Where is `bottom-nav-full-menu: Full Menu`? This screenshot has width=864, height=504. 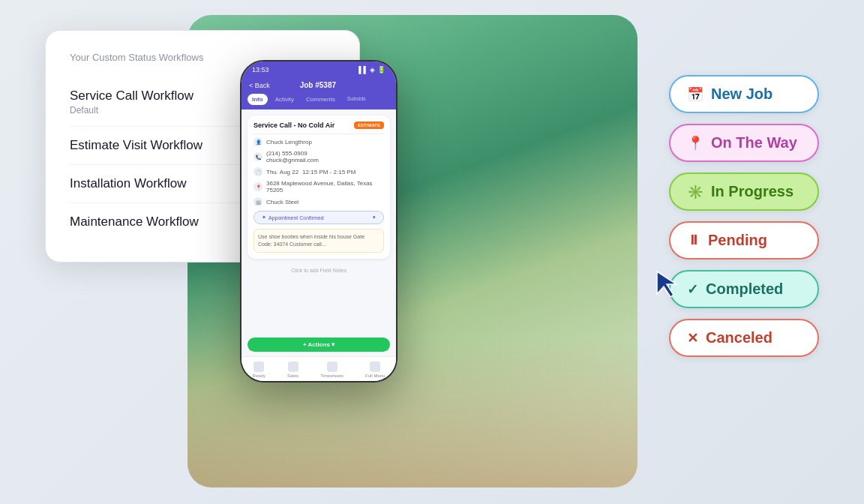
bottom-nav-full-menu: Full Menu is located at coordinates (375, 370).